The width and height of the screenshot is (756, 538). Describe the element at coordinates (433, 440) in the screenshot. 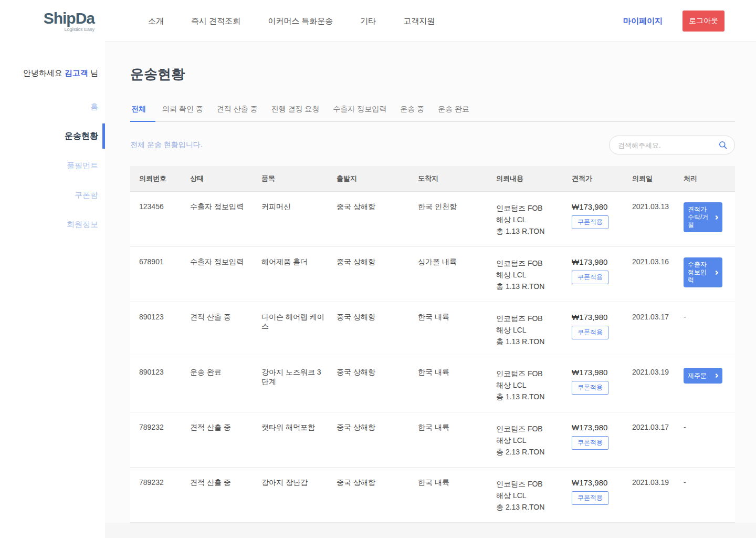

I see `table-row: 789232 견적 산출 중 캣타워 해먹포함 중국 상해항 한국 내륙 인코텀…` at that location.